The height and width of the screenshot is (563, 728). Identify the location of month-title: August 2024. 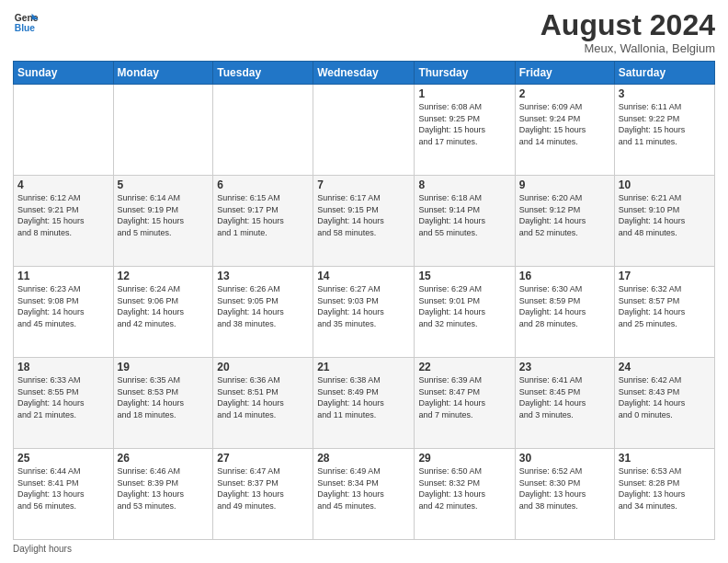
(628, 26).